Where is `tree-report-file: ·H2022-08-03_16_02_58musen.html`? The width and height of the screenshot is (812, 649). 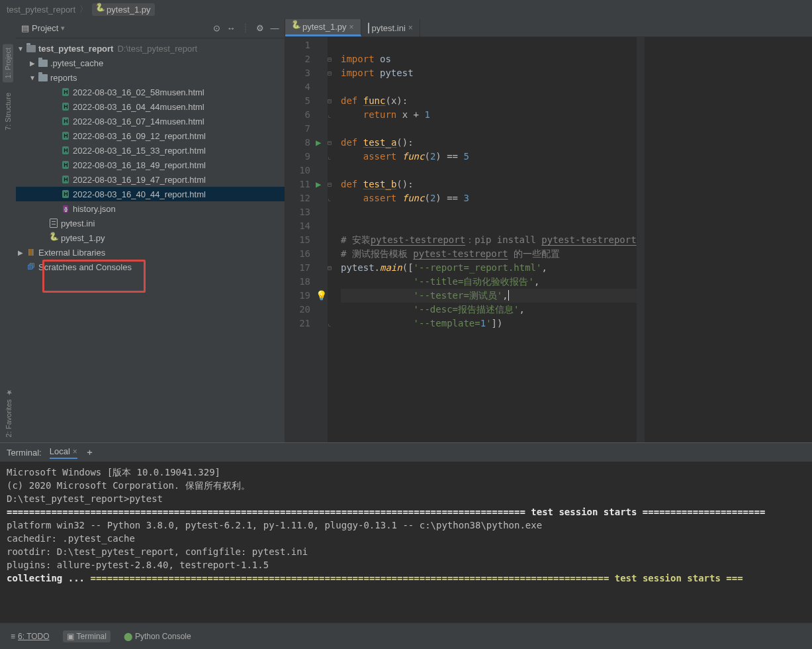 tree-report-file: ·H2022-08-03_16_02_58musen.html is located at coordinates (150, 92).